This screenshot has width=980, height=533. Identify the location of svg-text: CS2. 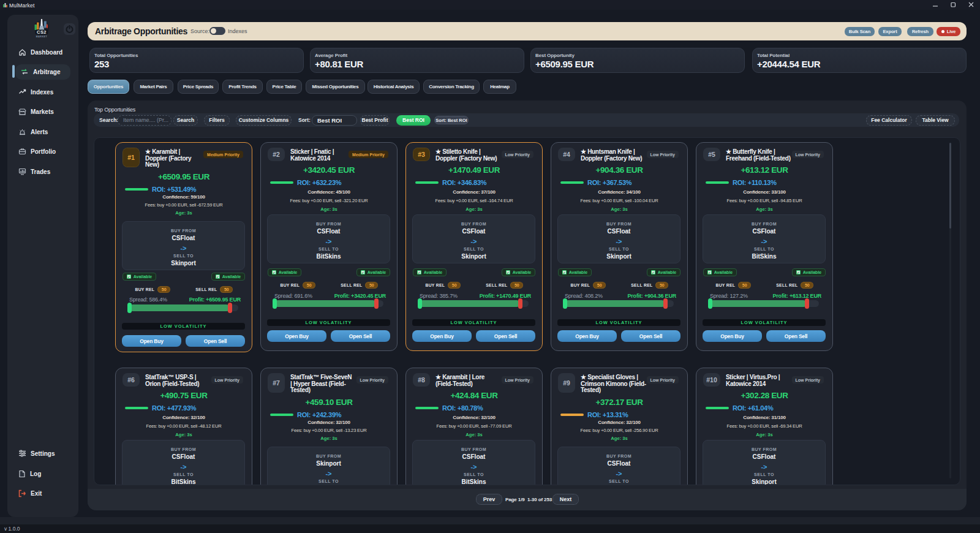
(42, 32).